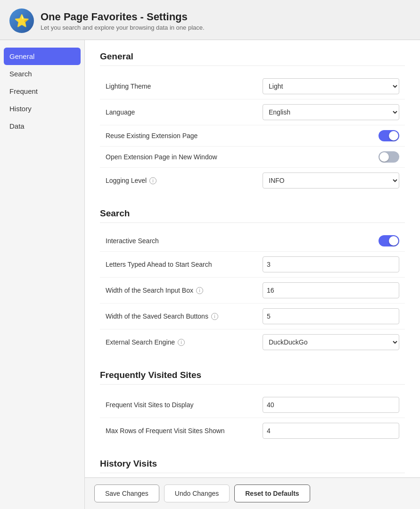 This screenshot has height=509, width=420. I want to click on search-input-width-input, so click(331, 290).